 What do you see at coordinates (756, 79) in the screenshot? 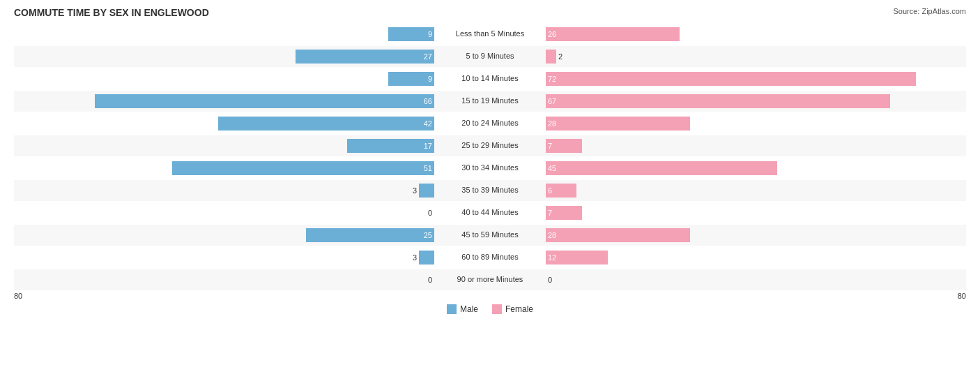
I see `right-half: 72` at bounding box center [756, 79].